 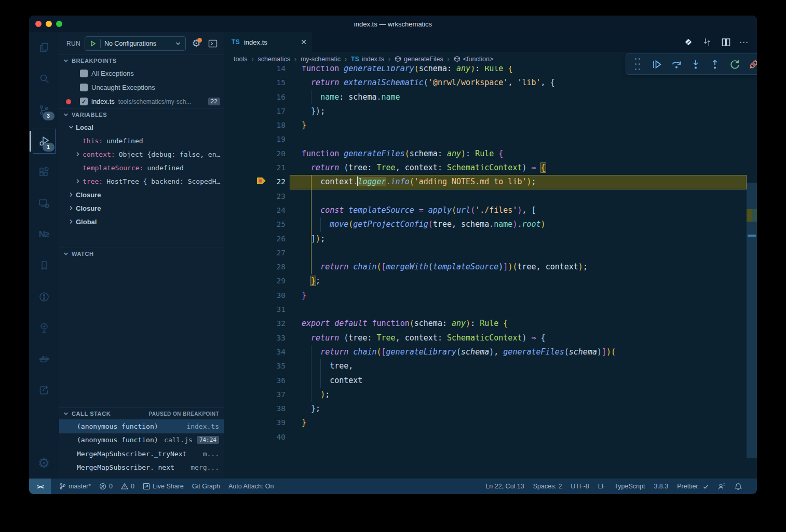 What do you see at coordinates (142, 413) in the screenshot?
I see `call-stack-section-header: CALL STACK PAUSED ON BREAKPOINT` at bounding box center [142, 413].